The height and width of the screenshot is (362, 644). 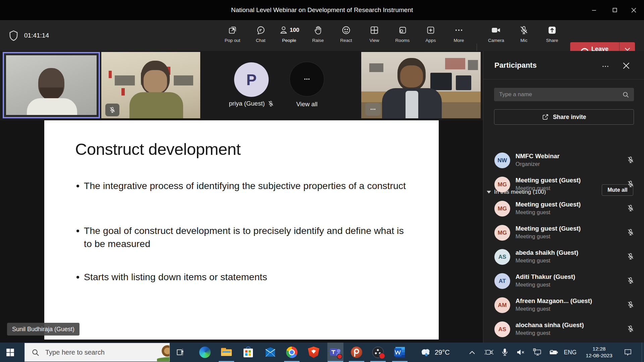 I want to click on tray-battery-icon, so click(x=554, y=352).